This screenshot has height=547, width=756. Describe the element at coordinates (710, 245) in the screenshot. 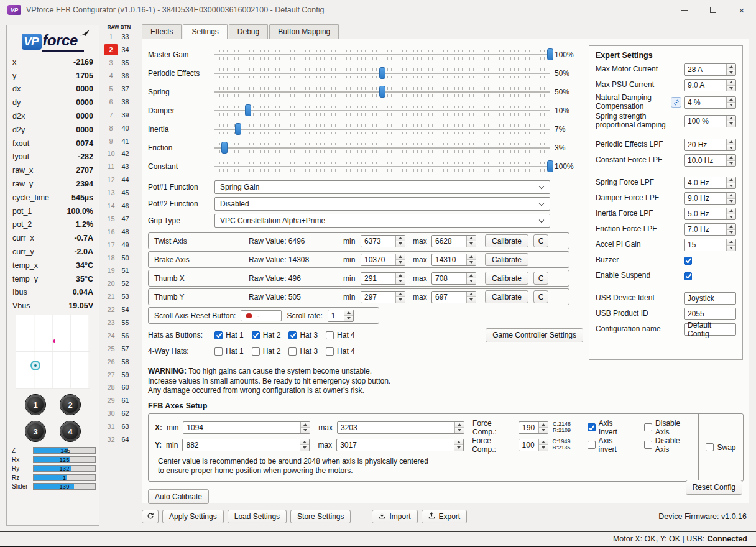

I see `setting-spinner: 15` at that location.